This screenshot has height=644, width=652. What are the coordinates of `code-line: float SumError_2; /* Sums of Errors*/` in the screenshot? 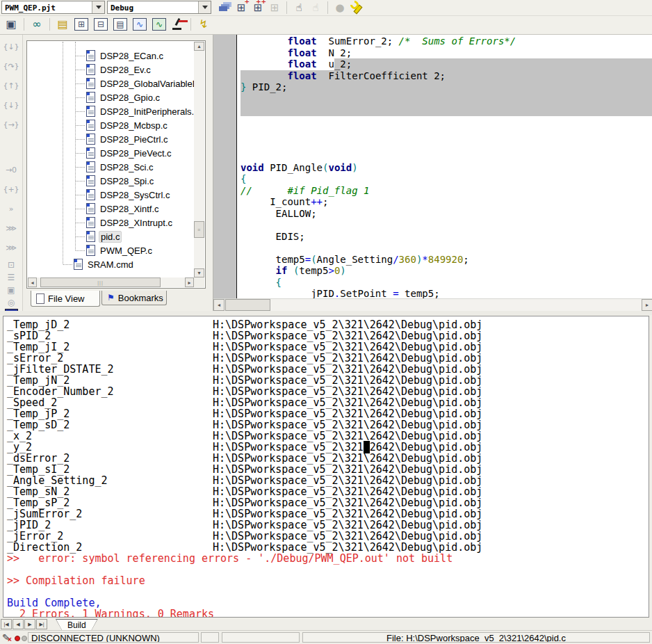 It's located at (446, 42).